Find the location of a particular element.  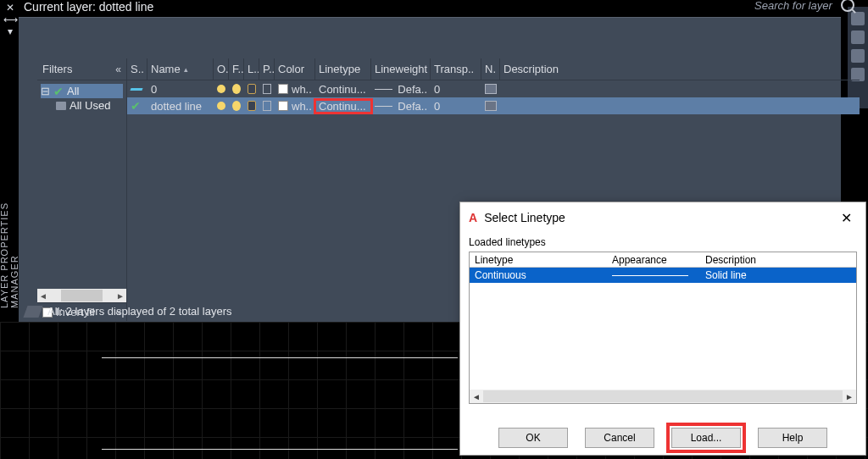

palette-handle: ✕ ⟷ ▾ is located at coordinates (10, 19).